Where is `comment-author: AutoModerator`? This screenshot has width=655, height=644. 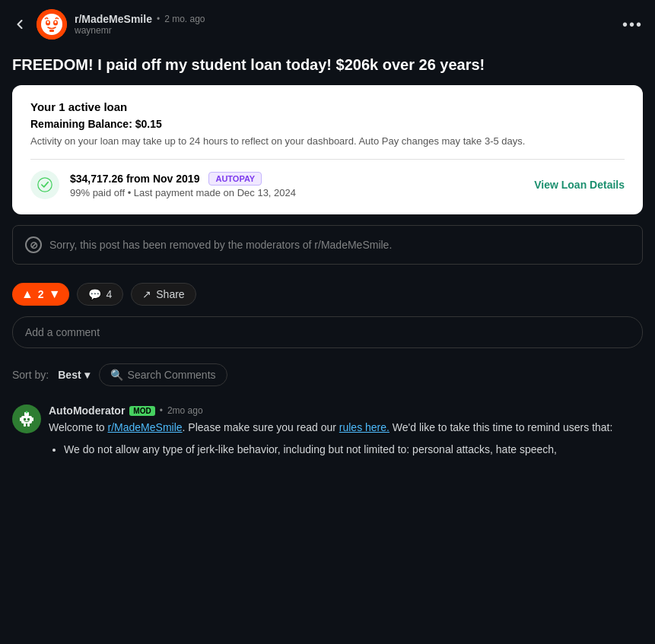
comment-author: AutoModerator is located at coordinates (87, 411).